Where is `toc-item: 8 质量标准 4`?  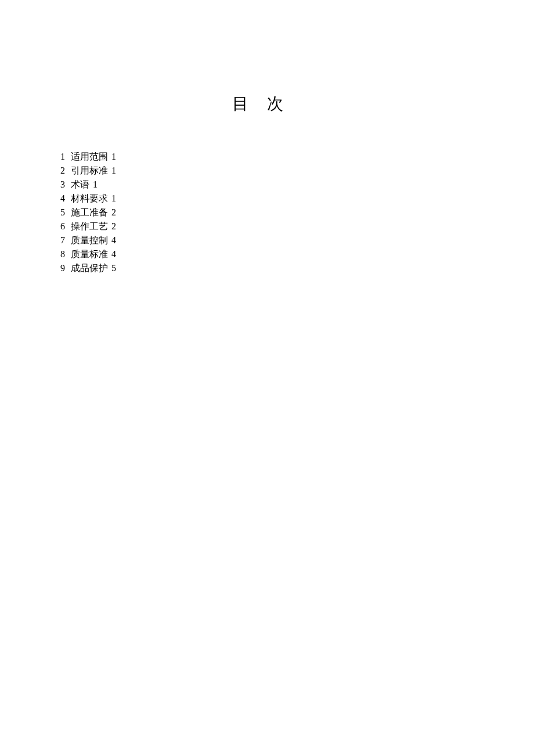
toc-item: 8 质量标准 4 is located at coordinates (267, 254).